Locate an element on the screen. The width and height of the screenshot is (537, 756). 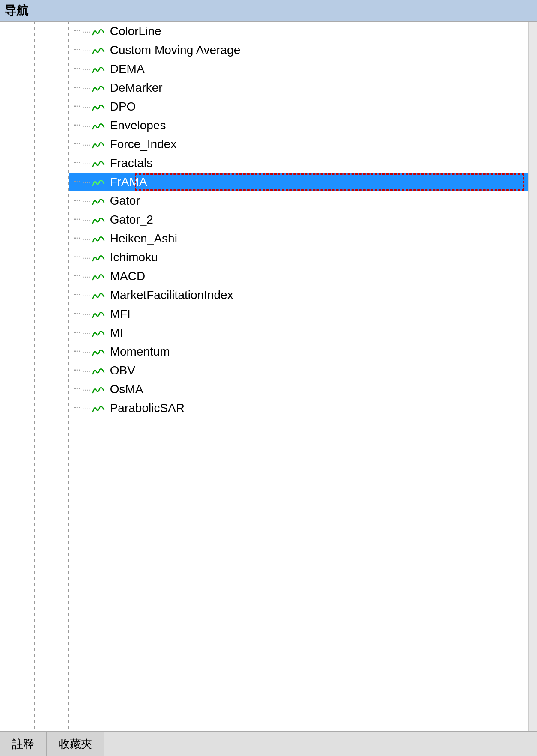
list-item-parabolic-sar: ····ParabolicSAR is located at coordinates (298, 408).